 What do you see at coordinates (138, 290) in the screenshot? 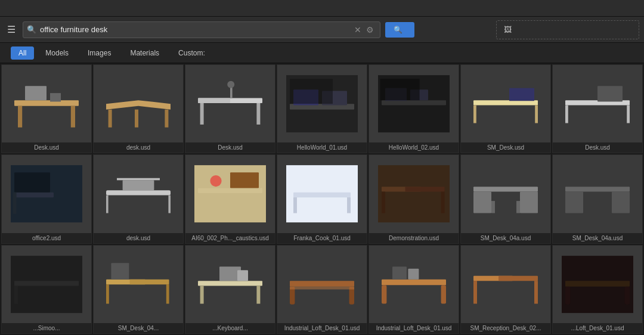
I see `grid-item: SM_Desk_04...` at bounding box center [138, 290].